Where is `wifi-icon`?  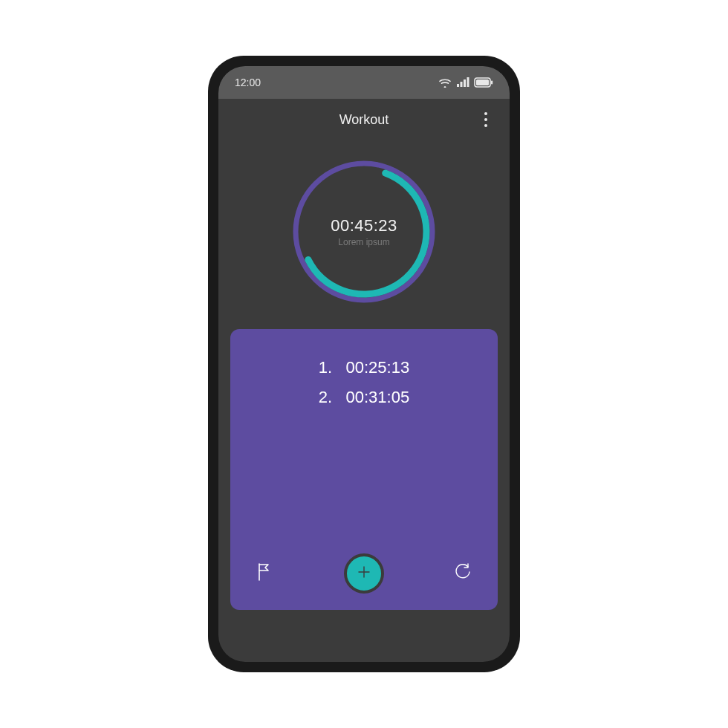
wifi-icon is located at coordinates (445, 82).